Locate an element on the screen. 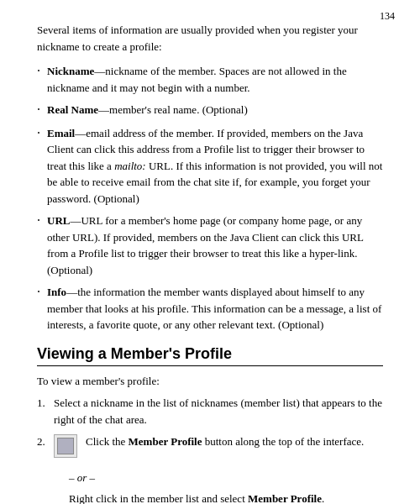  bullet-text: Email—email address of the member. If pr… is located at coordinates (215, 166).